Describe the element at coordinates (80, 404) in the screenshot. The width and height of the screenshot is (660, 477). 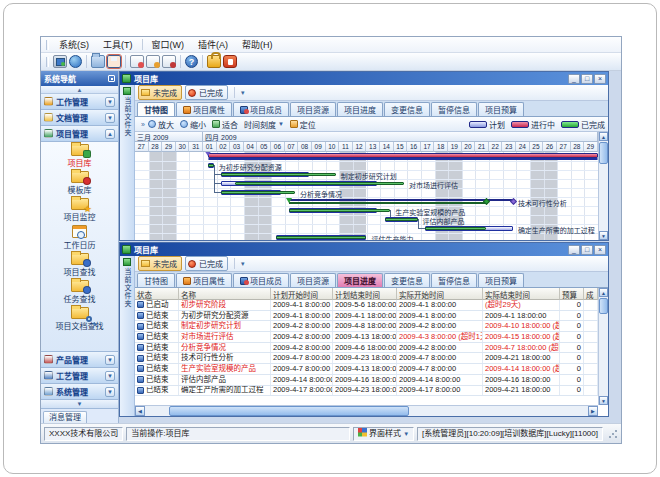
I see `sidebar-overflow-chevron: ▼` at that location.